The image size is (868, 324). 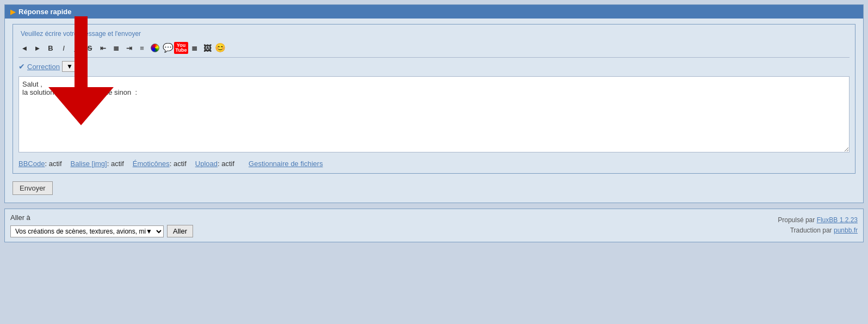 I want to click on footer-right: Propulsé par FluxBB 1.2.23 Traduction pa…, so click(x=818, y=225).